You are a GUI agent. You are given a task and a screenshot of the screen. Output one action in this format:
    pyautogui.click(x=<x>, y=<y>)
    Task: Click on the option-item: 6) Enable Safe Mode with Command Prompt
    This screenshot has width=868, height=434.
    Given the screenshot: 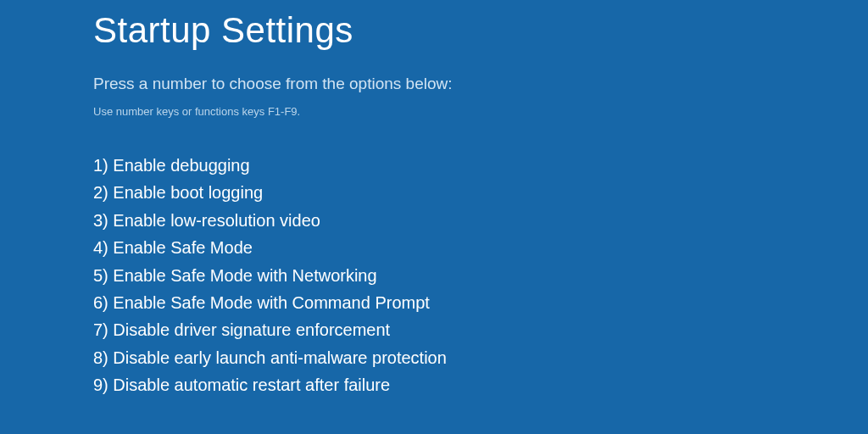 What is the action you would take?
    pyautogui.click(x=481, y=303)
    